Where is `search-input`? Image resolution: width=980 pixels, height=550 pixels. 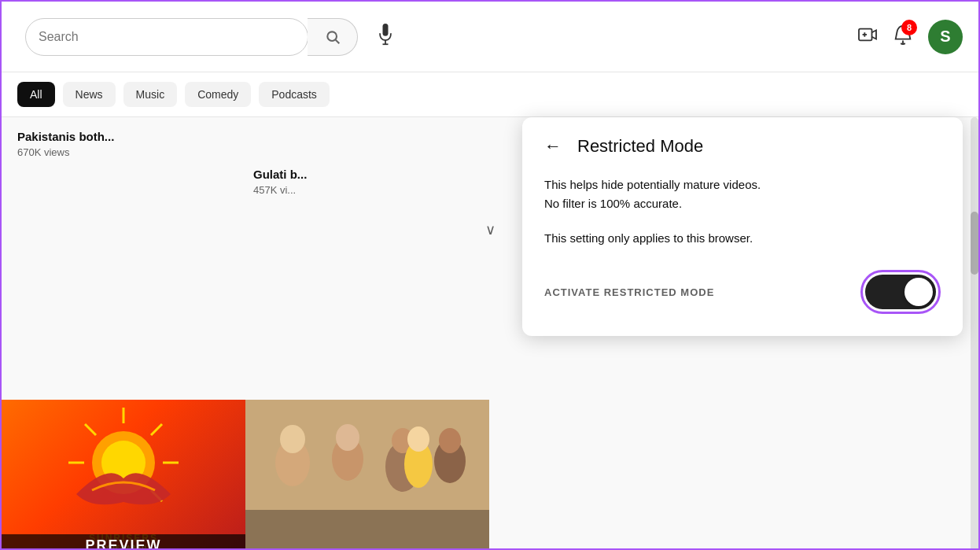 search-input is located at coordinates (167, 37).